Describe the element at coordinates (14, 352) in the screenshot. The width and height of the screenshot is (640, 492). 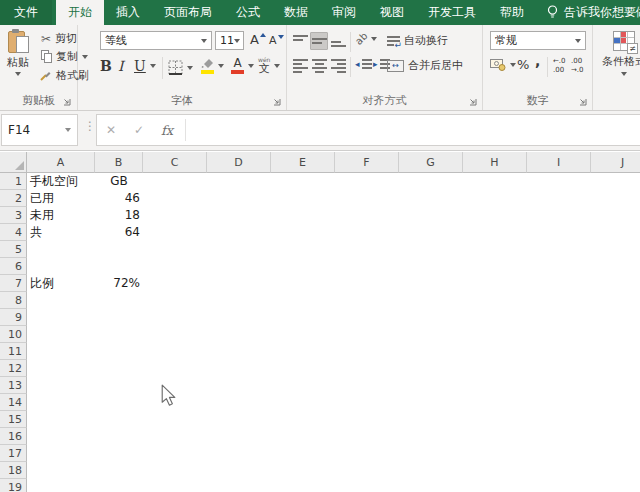
I see `row-header-11: 11` at that location.